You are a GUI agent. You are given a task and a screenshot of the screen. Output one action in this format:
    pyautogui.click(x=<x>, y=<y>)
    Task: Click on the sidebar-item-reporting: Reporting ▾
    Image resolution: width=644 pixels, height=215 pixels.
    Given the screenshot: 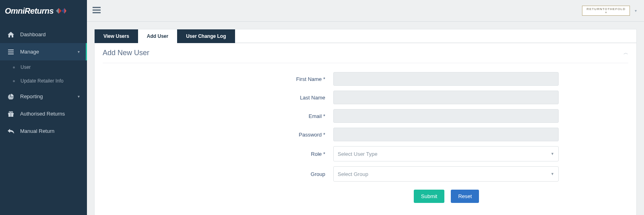 What is the action you would take?
    pyautogui.click(x=43, y=97)
    